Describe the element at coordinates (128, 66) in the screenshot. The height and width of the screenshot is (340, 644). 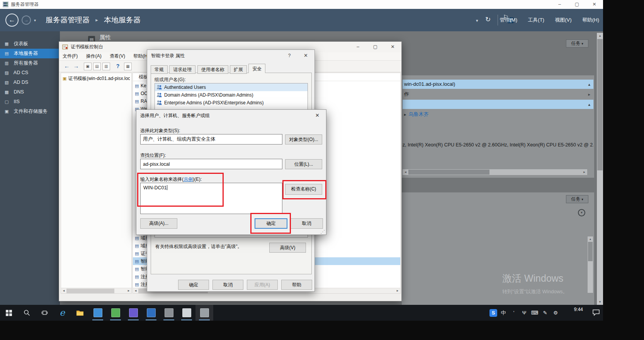
I see `view-menu-icon: ▦` at that location.